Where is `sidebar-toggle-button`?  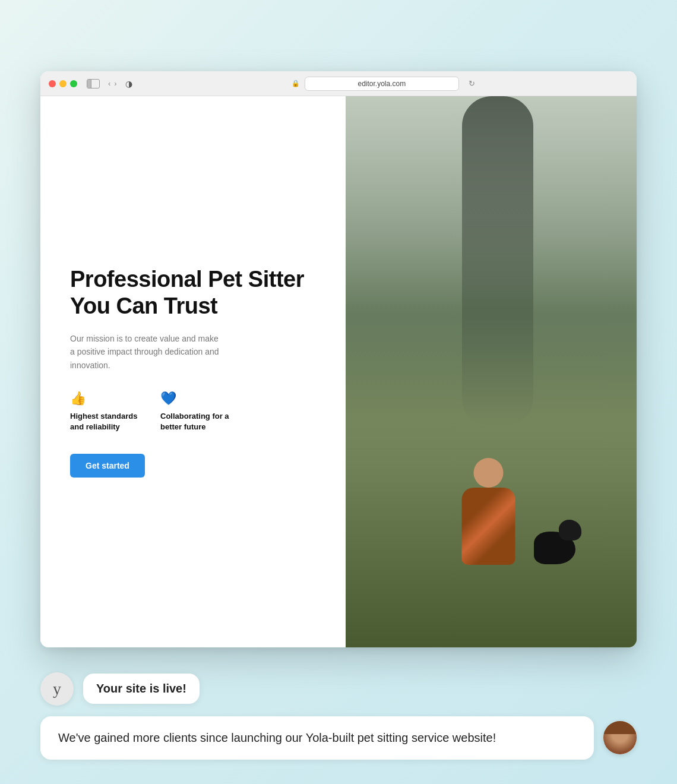 sidebar-toggle-button is located at coordinates (93, 84).